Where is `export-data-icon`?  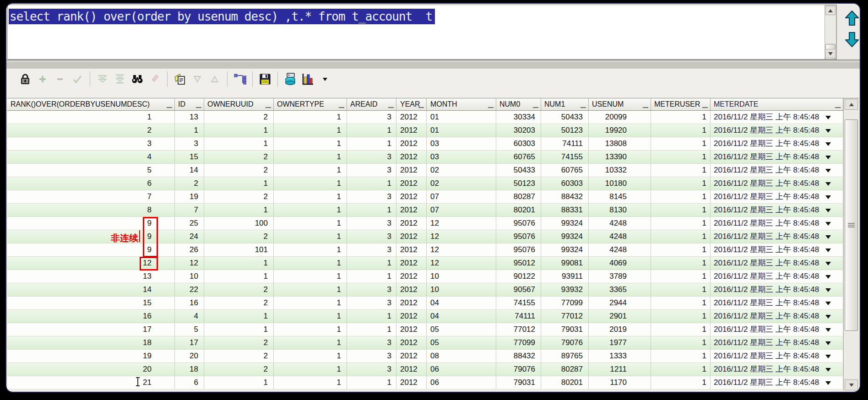
export-data-icon is located at coordinates (180, 79).